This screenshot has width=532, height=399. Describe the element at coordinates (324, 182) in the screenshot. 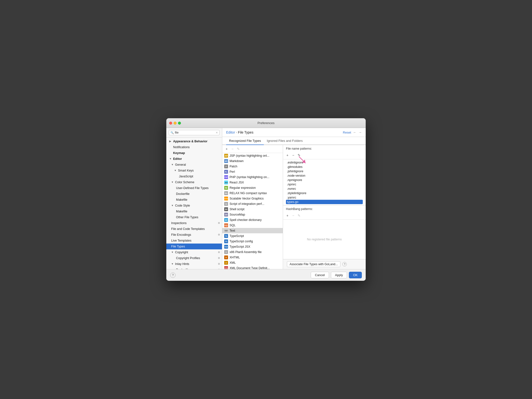

I see `file-name-patterns-list: .eslintignore .gitmodules .jshintignore …` at that location.